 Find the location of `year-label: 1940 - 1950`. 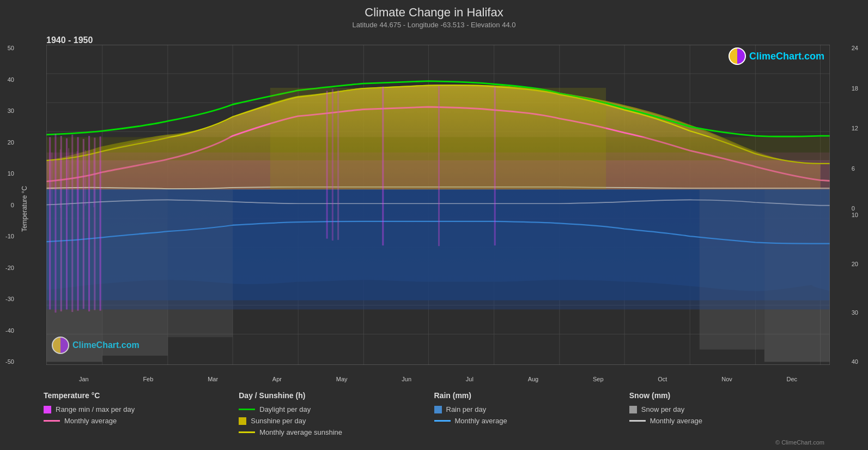

year-label: 1940 - 1950 is located at coordinates (70, 40).